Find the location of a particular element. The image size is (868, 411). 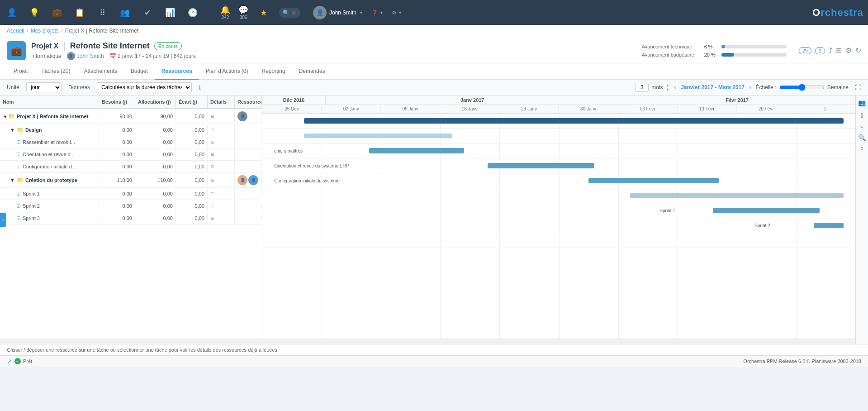

nav-calendar-icon: 📋 is located at coordinates (80, 13).